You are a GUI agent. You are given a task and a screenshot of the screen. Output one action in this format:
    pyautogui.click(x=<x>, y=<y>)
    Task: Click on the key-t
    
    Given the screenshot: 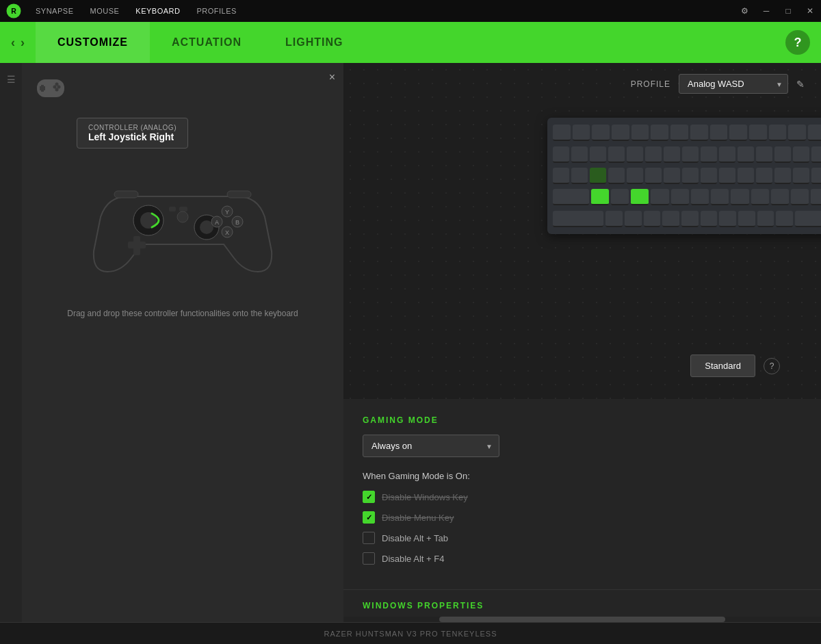 What is the action you would take?
    pyautogui.click(x=653, y=176)
    